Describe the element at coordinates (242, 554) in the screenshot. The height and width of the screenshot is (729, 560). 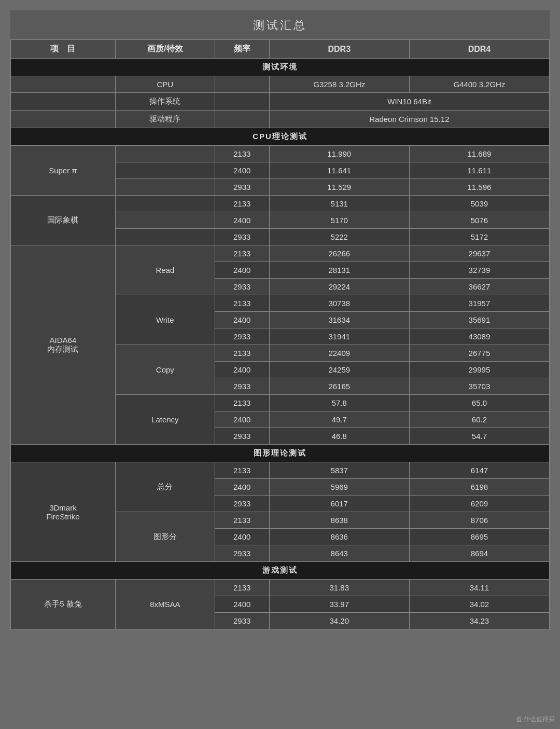
I see `graphic-freq-3: 2933` at that location.